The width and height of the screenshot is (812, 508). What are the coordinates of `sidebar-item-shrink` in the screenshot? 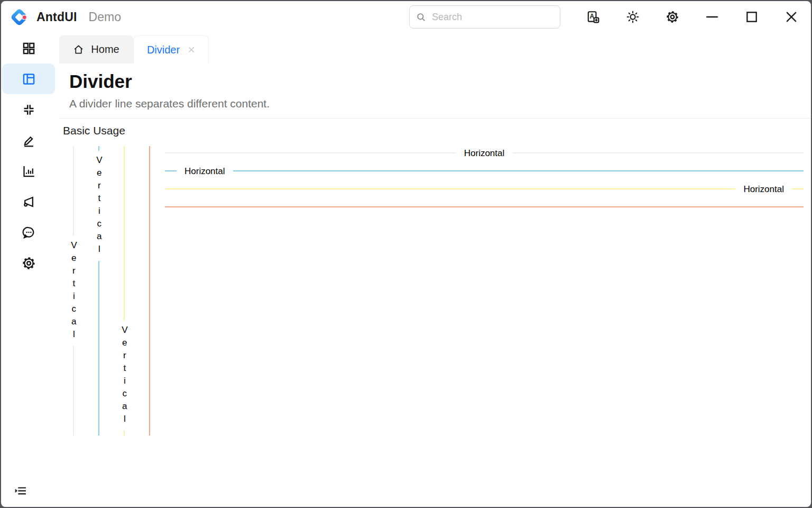 It's located at (29, 110).